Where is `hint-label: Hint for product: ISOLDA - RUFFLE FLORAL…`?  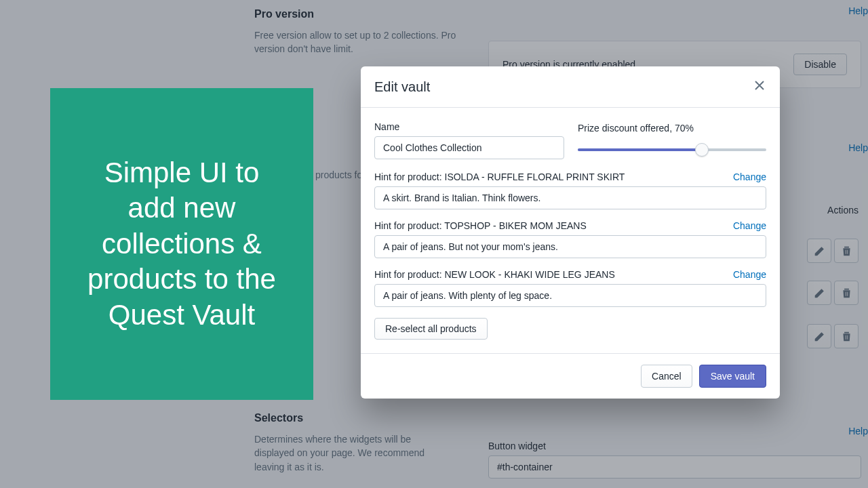
hint-label: Hint for product: ISOLDA - RUFFLE FLORAL… is located at coordinates (499, 177).